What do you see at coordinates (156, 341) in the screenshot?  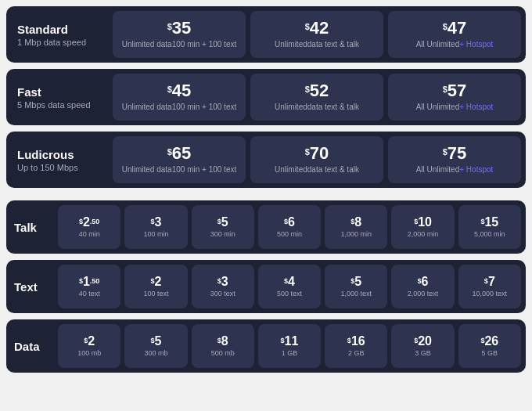 I see `addon-price-2-1: $ 5` at bounding box center [156, 341].